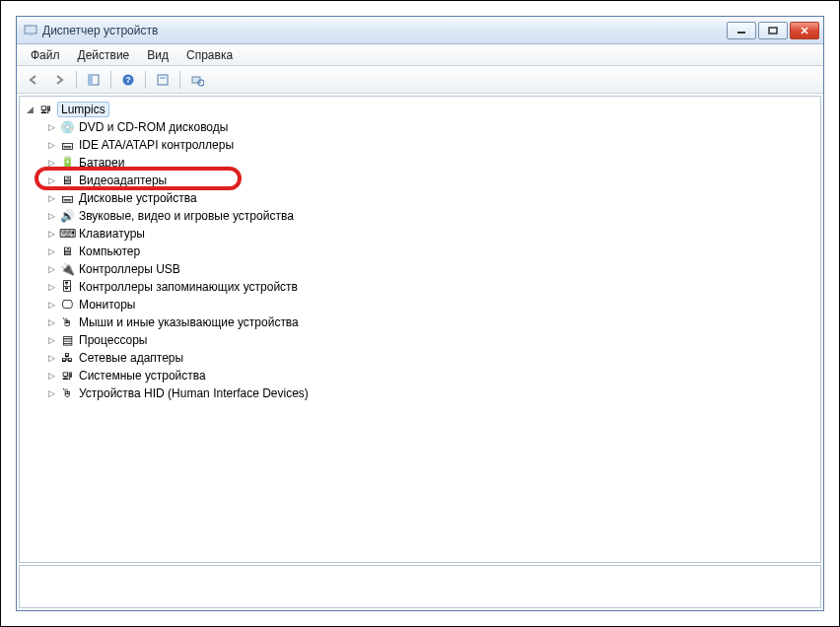  Describe the element at coordinates (113, 340) in the screenshot. I see `tree-item-label: Процессоры` at that location.